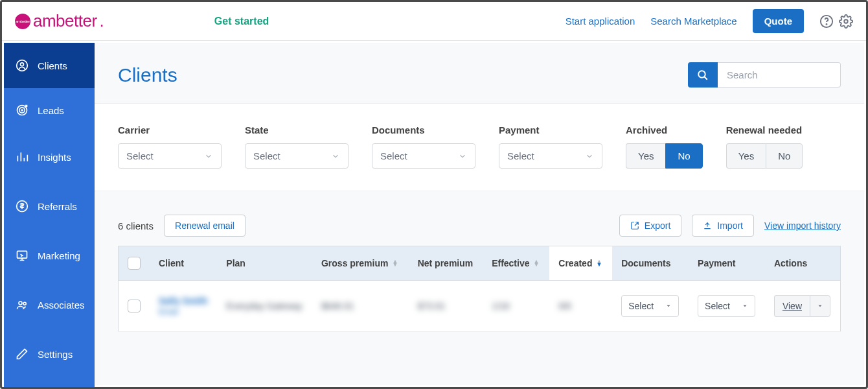  I want to click on row-checkbox, so click(134, 306).